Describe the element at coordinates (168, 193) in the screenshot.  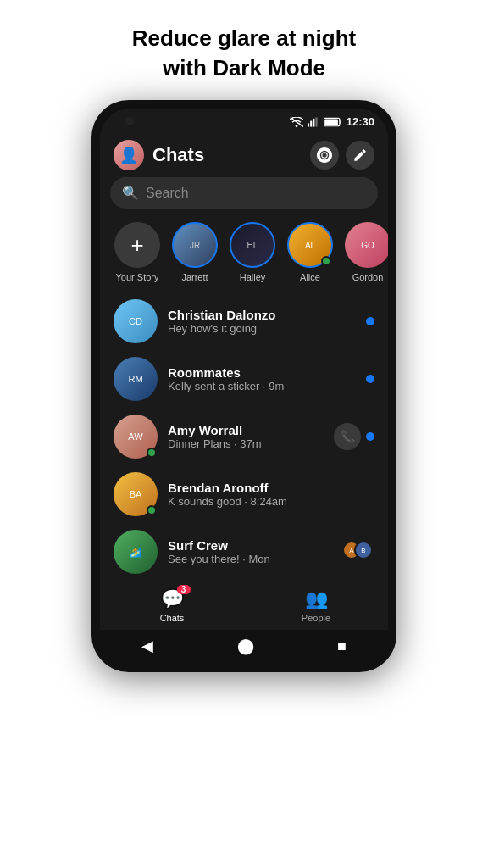
I see `search-placeholder: Search` at that location.